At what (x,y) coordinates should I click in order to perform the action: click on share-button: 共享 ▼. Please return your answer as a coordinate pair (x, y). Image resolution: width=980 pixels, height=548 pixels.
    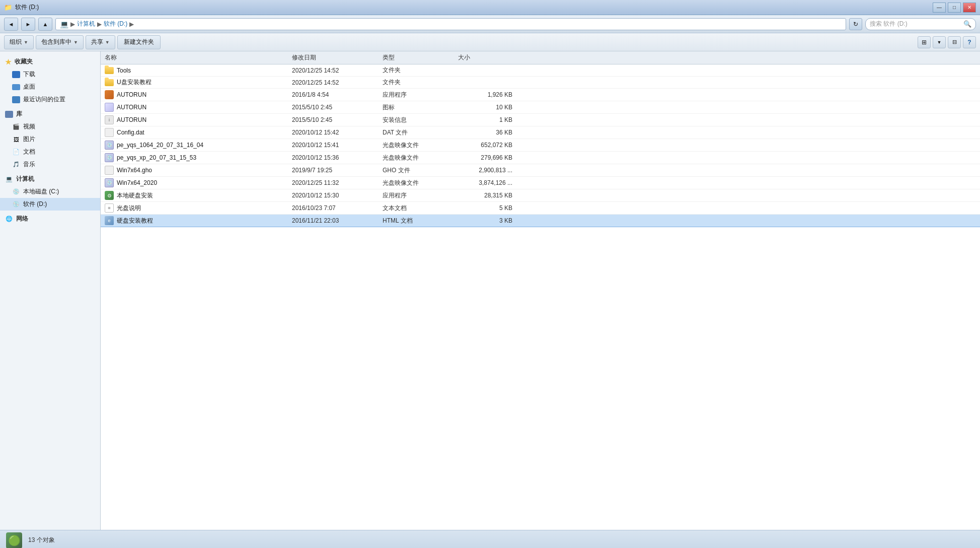
    Looking at the image, I should click on (101, 42).